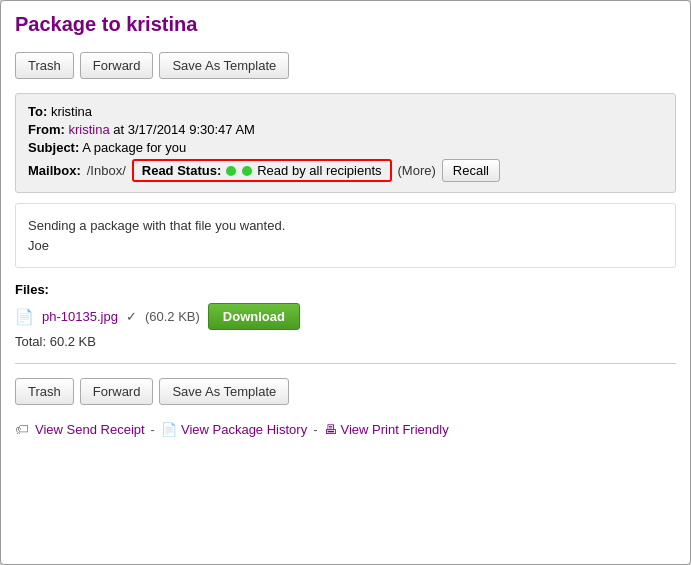 The image size is (691, 565). I want to click on file-size: (60.2 KB), so click(172, 316).